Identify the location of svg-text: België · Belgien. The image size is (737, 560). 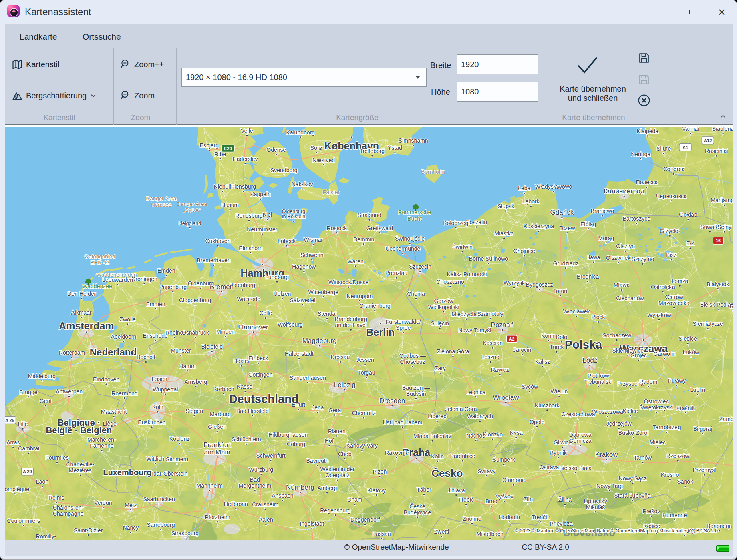
(79, 430).